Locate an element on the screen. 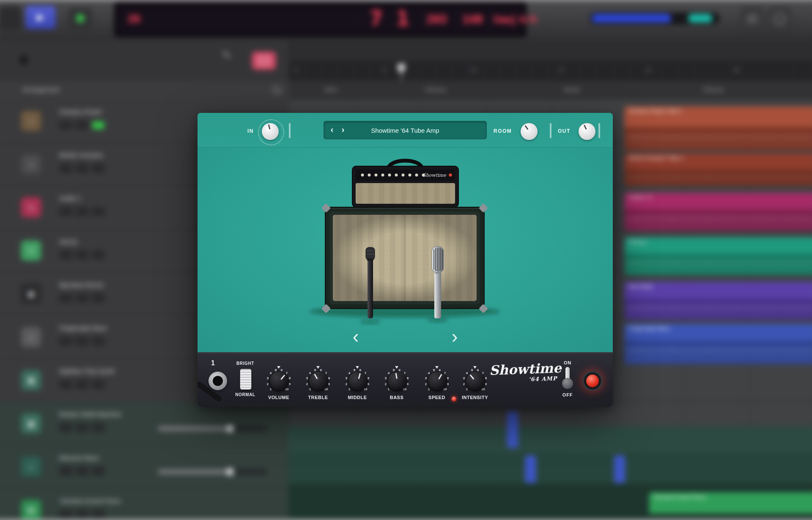 The height and width of the screenshot is (520, 812). room-knob-pointer is located at coordinates (526, 128).